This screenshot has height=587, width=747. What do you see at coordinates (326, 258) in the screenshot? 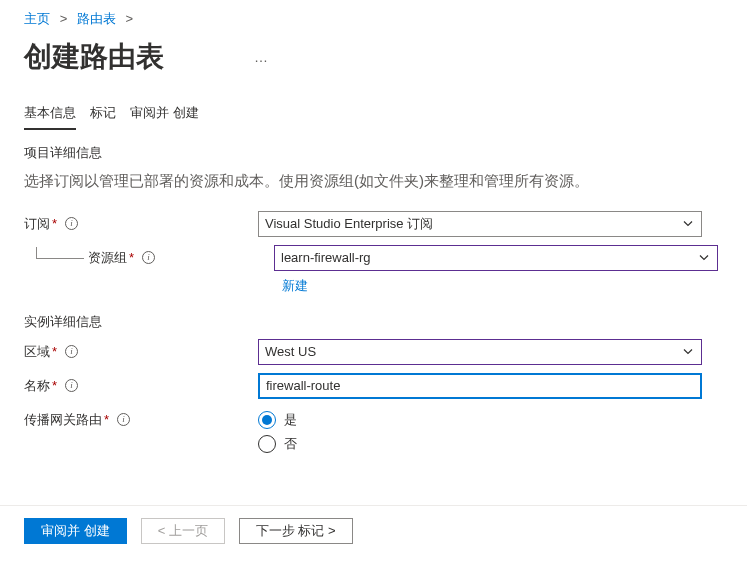
I see `resource-group-value: learn-firewall-rg` at bounding box center [326, 258].